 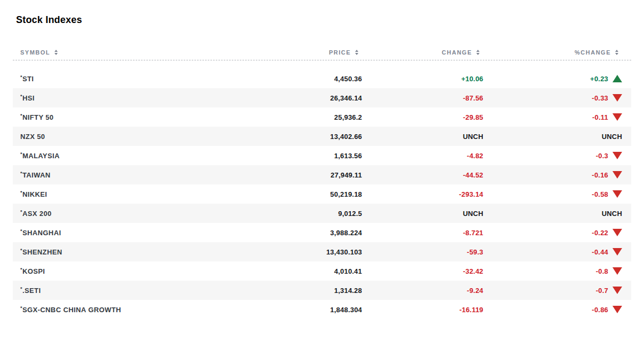 What do you see at coordinates (553, 52) in the screenshot?
I see `header-pct-change: %CHANGE` at bounding box center [553, 52].